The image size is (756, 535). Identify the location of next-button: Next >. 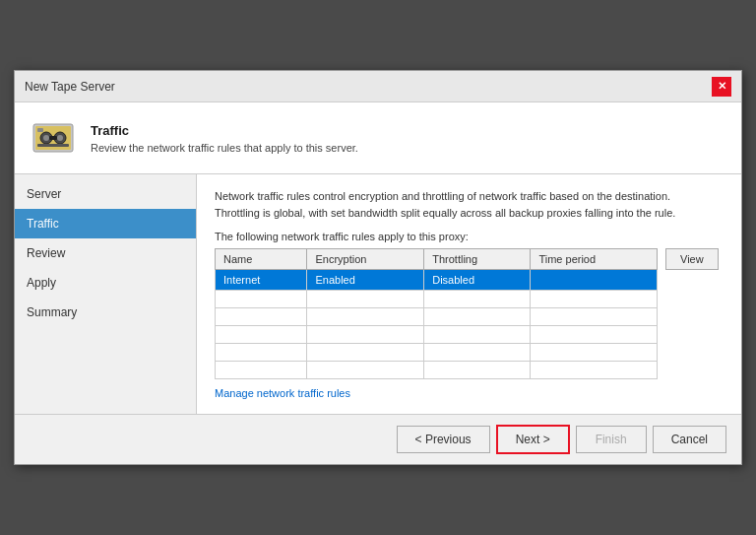
(534, 439).